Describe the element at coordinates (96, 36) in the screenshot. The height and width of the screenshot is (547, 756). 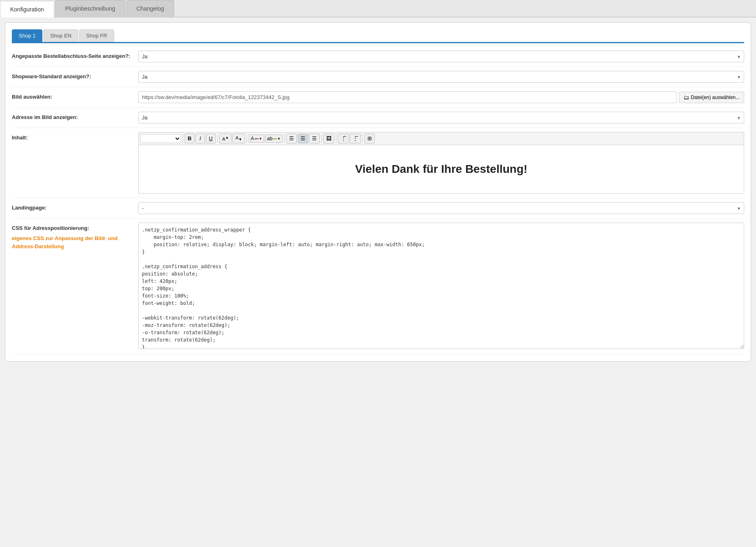
I see `shop-tab-fr: Shop FR` at that location.